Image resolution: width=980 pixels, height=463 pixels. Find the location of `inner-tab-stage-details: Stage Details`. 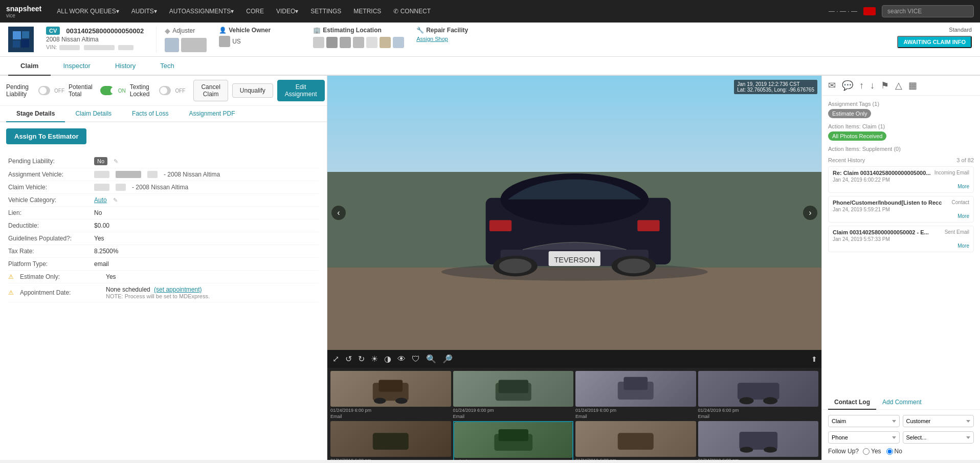

inner-tab-stage-details: Stage Details is located at coordinates (36, 114).